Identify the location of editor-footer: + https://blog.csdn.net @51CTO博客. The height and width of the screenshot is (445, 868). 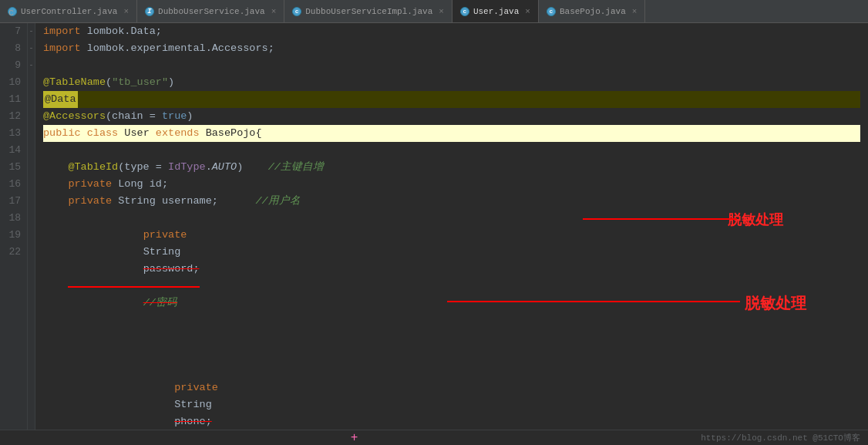
(434, 437).